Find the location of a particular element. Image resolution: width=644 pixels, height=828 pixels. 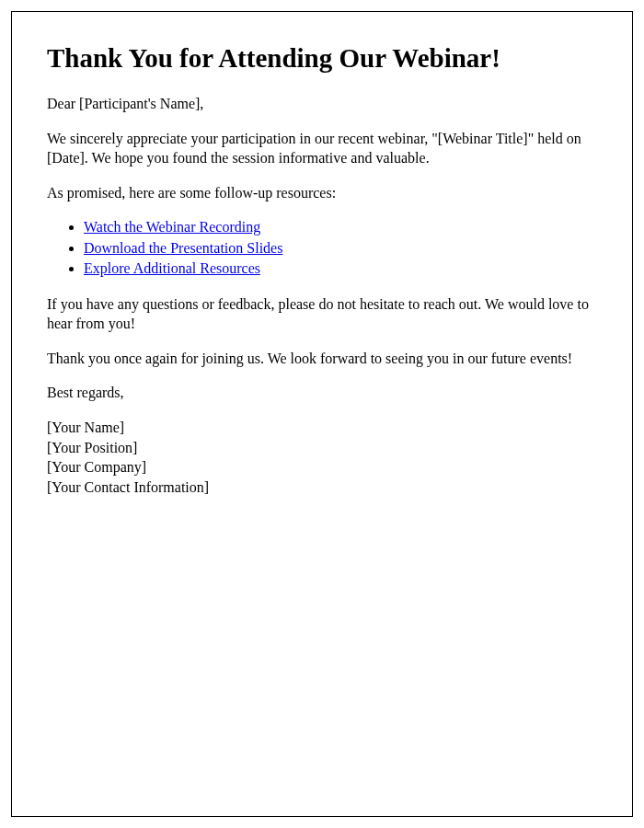

feedback-paragraph: If you have any questions or feedback, p… is located at coordinates (322, 315).